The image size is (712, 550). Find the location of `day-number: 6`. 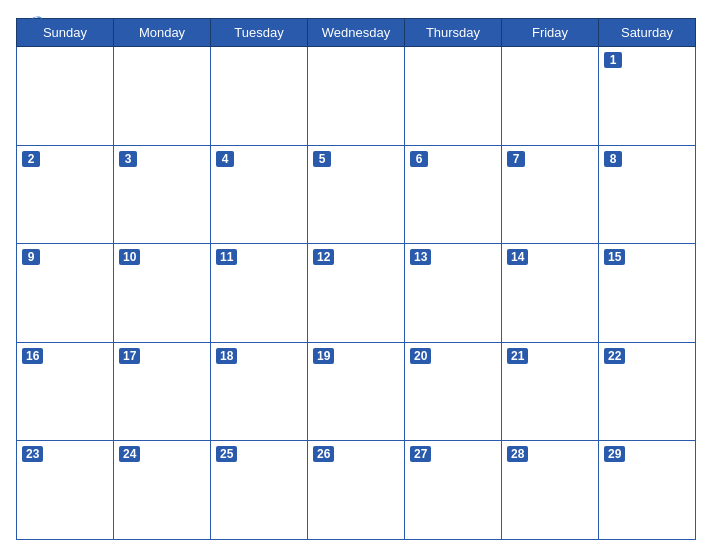

day-number: 6 is located at coordinates (419, 159).